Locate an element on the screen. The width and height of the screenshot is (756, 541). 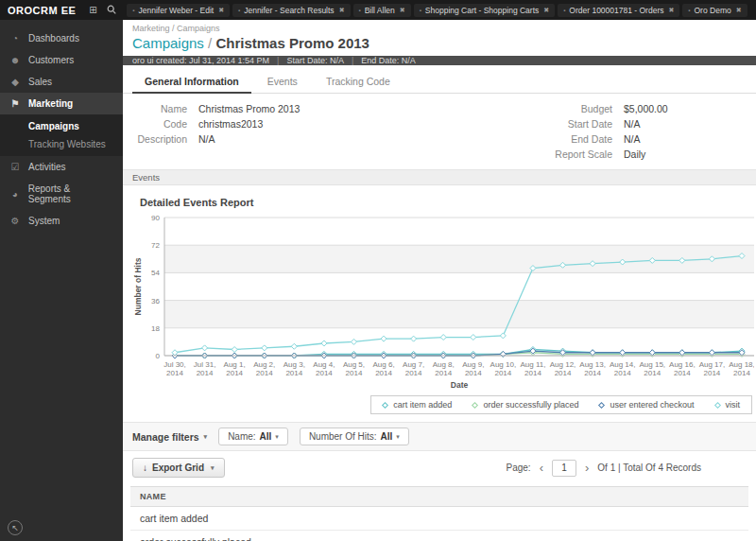
legend-item: order successfully placed is located at coordinates (525, 405).